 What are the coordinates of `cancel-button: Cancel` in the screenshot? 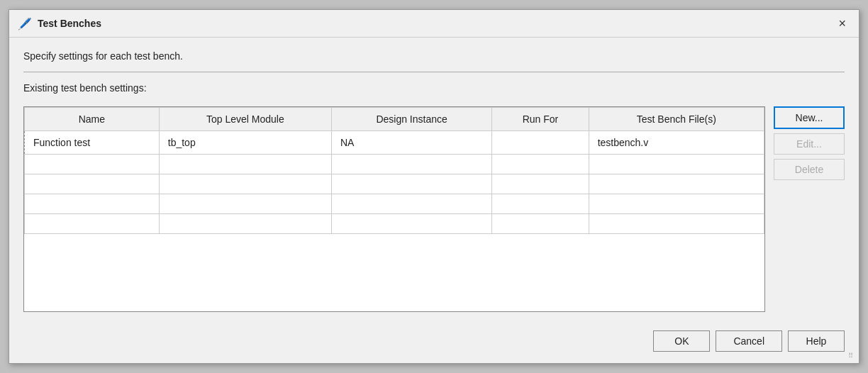 It's located at (749, 341).